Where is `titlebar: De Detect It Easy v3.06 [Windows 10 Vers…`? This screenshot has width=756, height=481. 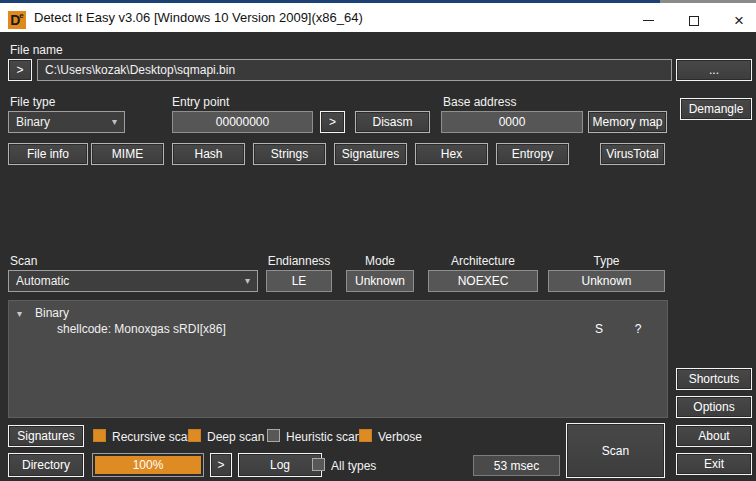 titlebar: De Detect It Easy v3.06 [Windows 10 Vers… is located at coordinates (378, 18).